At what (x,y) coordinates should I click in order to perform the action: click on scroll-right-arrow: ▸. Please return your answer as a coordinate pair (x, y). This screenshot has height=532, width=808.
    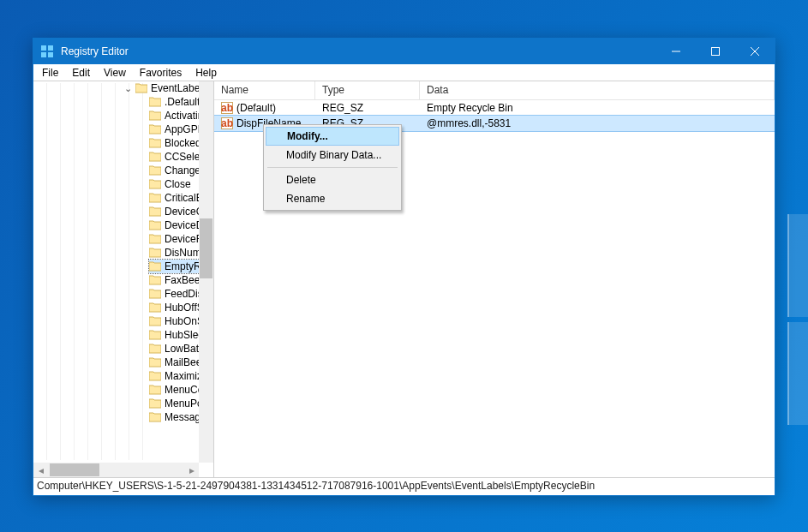
    Looking at the image, I should click on (192, 469).